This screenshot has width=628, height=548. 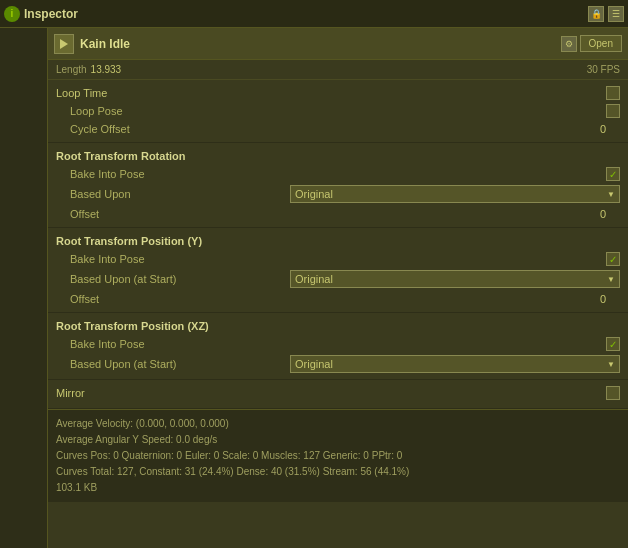 What do you see at coordinates (338, 440) in the screenshot?
I see `stats-line2: Average Angular Y Speed: 0.0 deg/s` at bounding box center [338, 440].